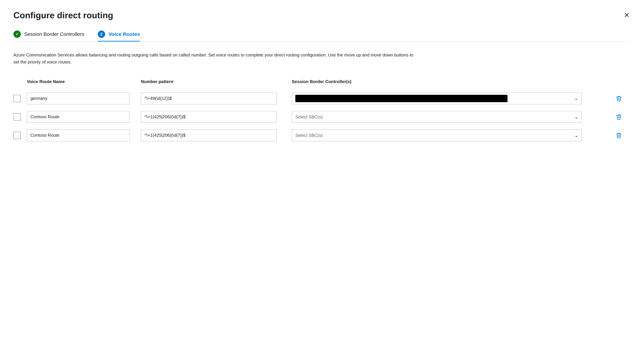 The width and height of the screenshot is (644, 338). I want to click on row-3-name-cell, so click(84, 135).